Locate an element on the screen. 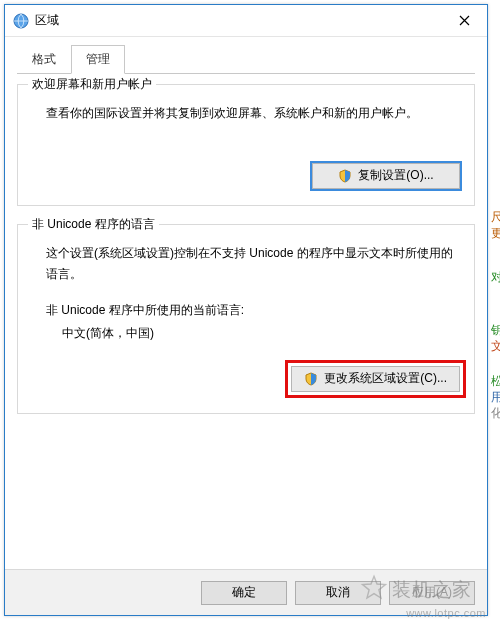  change-system-locale-button: 更改系统区域设置(C)... is located at coordinates (376, 379).